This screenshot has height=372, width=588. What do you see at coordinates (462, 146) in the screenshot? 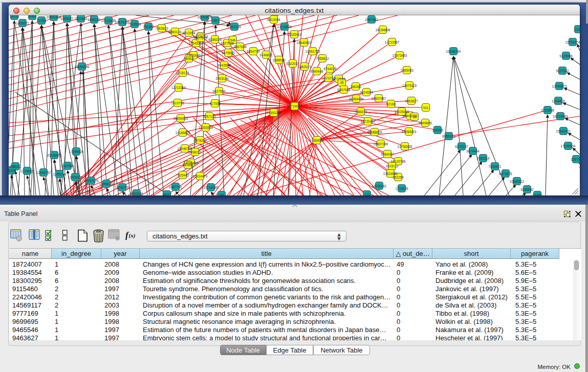
I see `svg-text: 6479197` at bounding box center [462, 146].